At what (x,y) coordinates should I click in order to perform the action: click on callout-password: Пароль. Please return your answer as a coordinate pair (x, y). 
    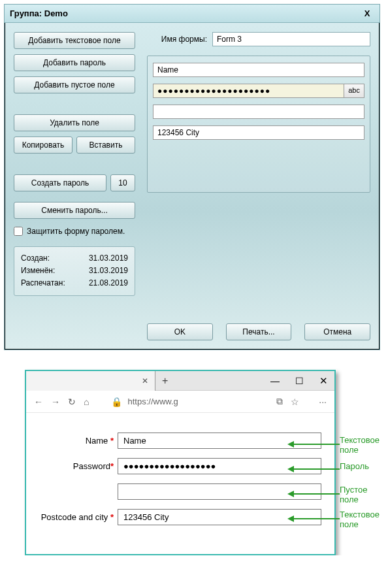
    Looking at the image, I should click on (354, 466).